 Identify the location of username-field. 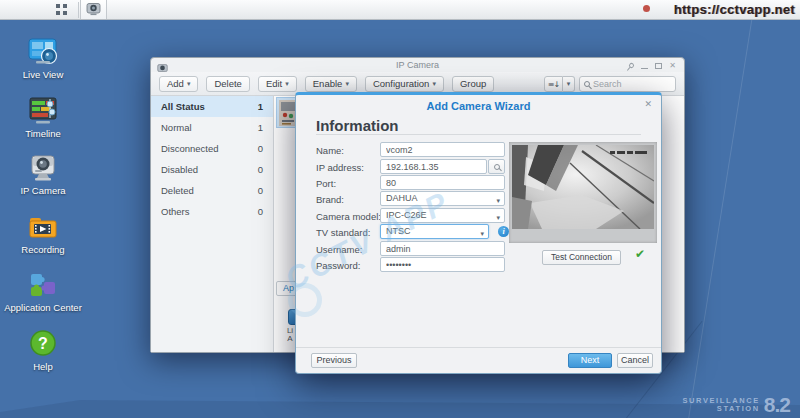
(442, 248).